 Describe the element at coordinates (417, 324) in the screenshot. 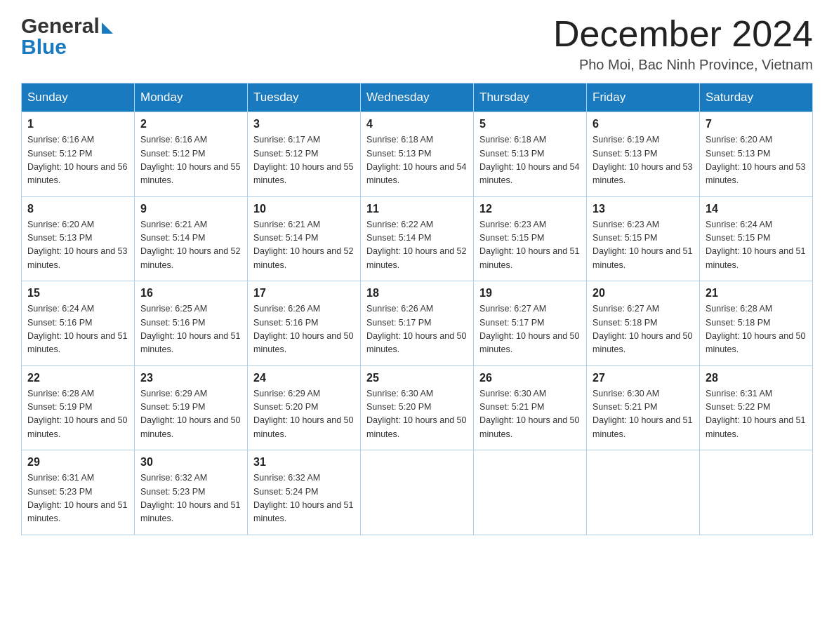

I see `calendar-day-cell: 18Sunrise: 6:26 AMSunset: 5:17 PMDayligh…` at that location.